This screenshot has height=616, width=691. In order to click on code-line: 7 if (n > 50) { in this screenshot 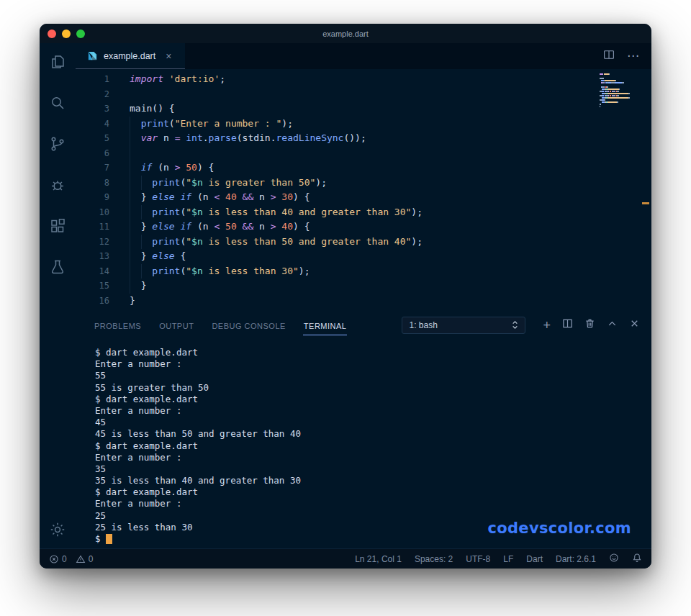, I will do `click(363, 168)`.